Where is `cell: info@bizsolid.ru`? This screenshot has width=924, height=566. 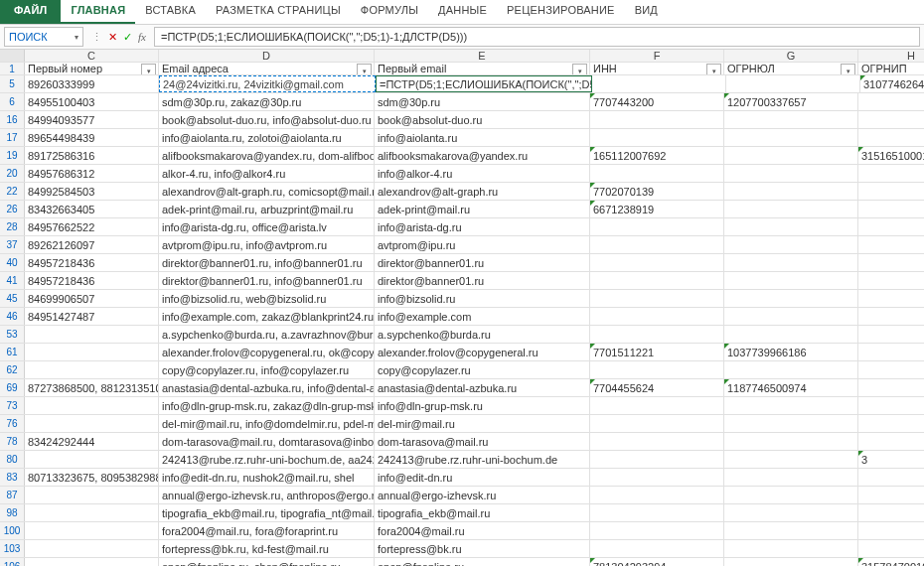 cell: info@bizsolid.ru is located at coordinates (483, 298).